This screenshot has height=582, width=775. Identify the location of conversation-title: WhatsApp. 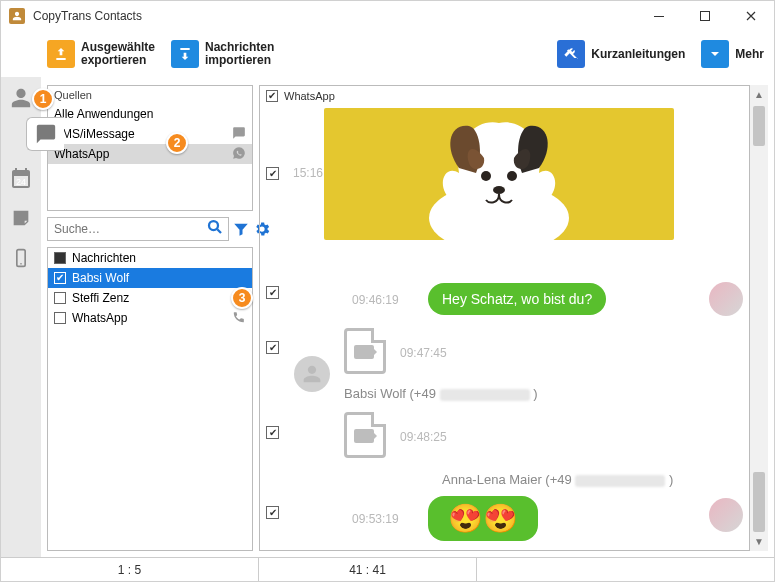
(310, 96).